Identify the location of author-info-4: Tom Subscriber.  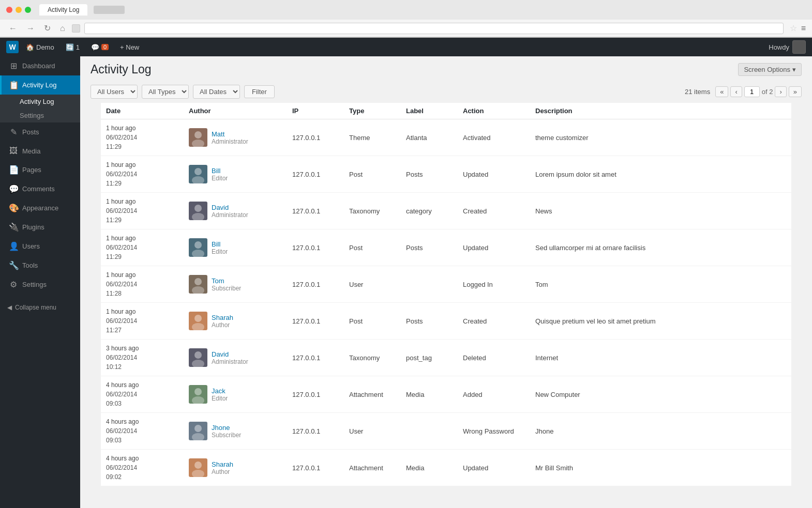
(227, 284).